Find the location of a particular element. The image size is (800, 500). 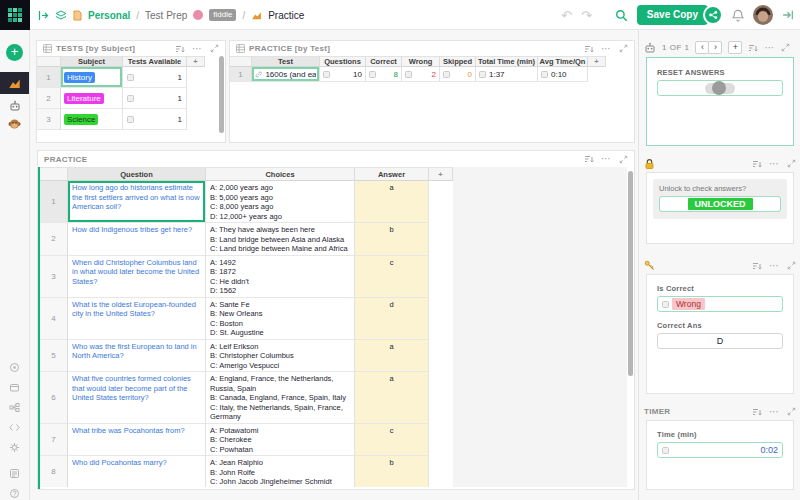

breadcrumb-workspace: Personal is located at coordinates (109, 16).